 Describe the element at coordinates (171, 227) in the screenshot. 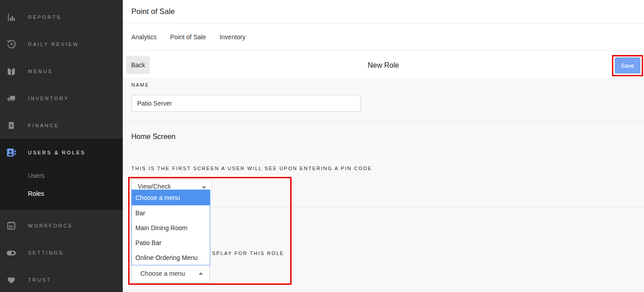

I see `dropdown-option-main-dining-room: Main Dining Room` at that location.